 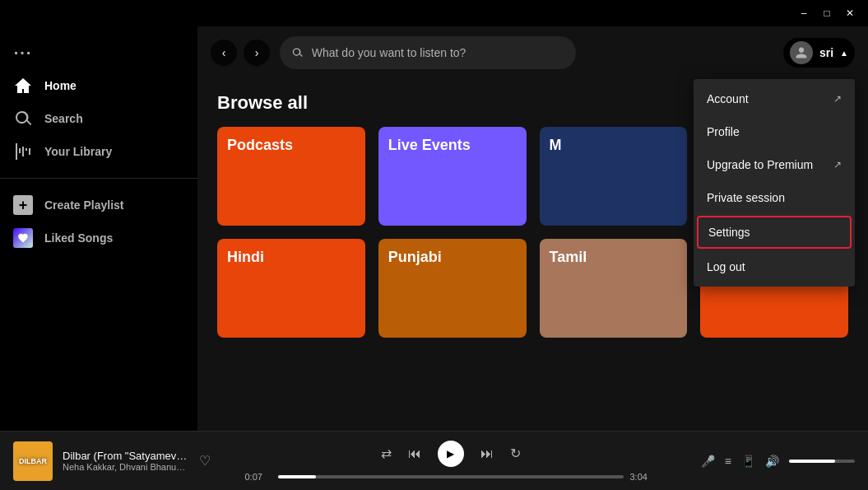 I want to click on track-info: Dilbar (From "Satyameva Jayate") Neha Ka…, so click(x=126, y=461).